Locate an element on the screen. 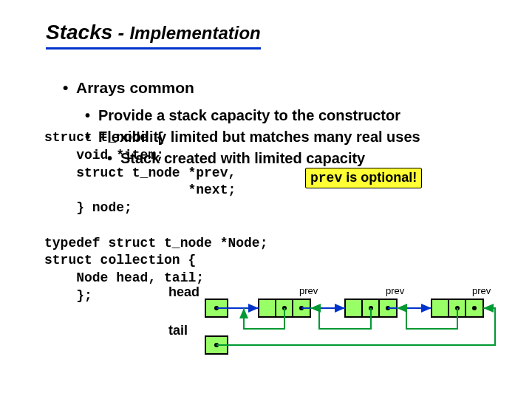  code-l8: struct collection { is located at coordinates (120, 260).